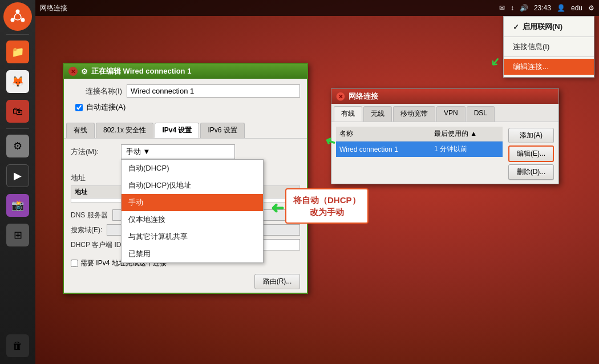 The width and height of the screenshot is (599, 364). What do you see at coordinates (185, 71) in the screenshot?
I see `edit-dialog-titlebar: ✕ ⚙ 正在编辑 Wired connection 1` at bounding box center [185, 71].